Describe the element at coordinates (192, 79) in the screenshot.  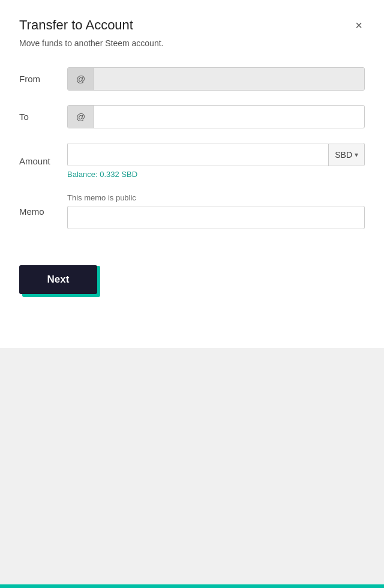
I see `from-row: From @` at that location.